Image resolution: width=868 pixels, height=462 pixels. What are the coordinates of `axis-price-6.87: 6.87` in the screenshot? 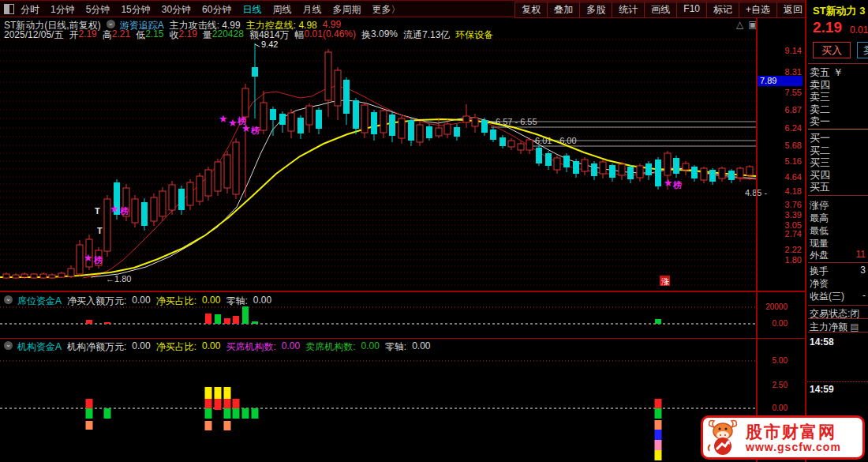 It's located at (780, 110).